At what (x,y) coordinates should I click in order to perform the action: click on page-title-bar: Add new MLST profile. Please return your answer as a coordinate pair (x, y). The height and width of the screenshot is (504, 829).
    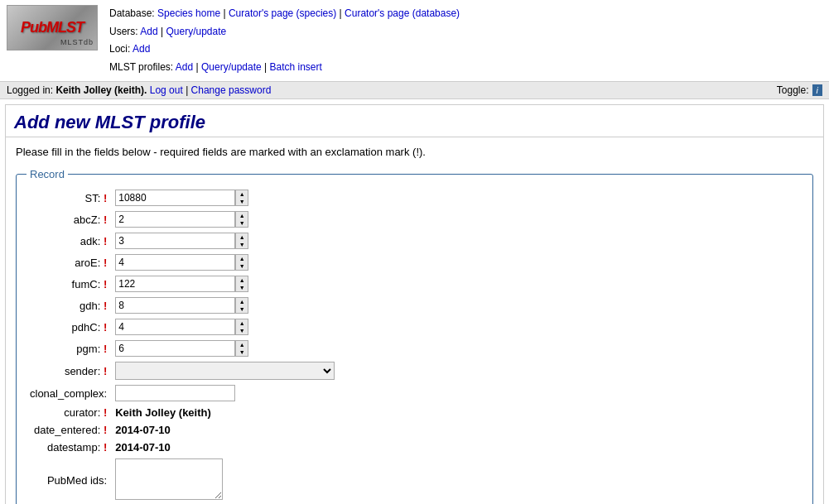
    Looking at the image, I should click on (414, 121).